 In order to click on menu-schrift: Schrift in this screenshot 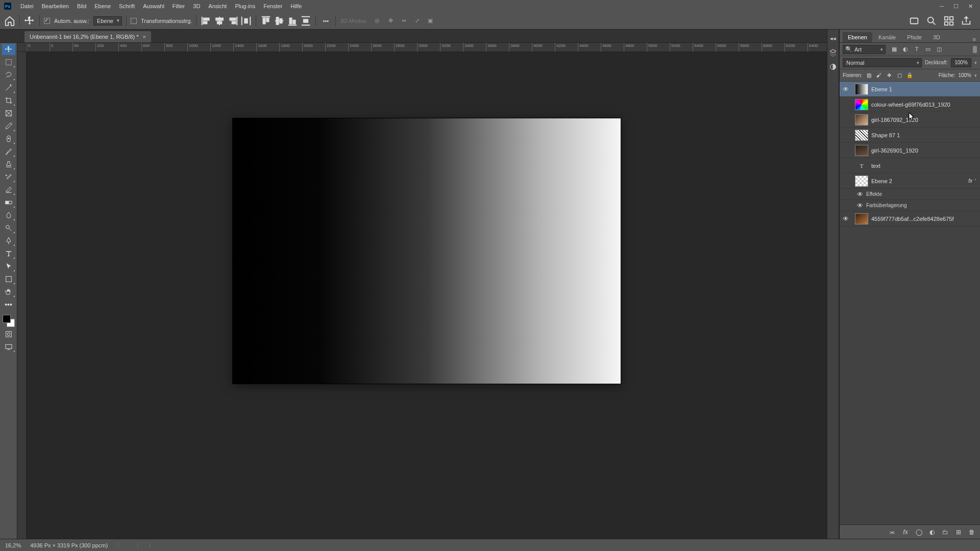, I will do `click(127, 6)`.